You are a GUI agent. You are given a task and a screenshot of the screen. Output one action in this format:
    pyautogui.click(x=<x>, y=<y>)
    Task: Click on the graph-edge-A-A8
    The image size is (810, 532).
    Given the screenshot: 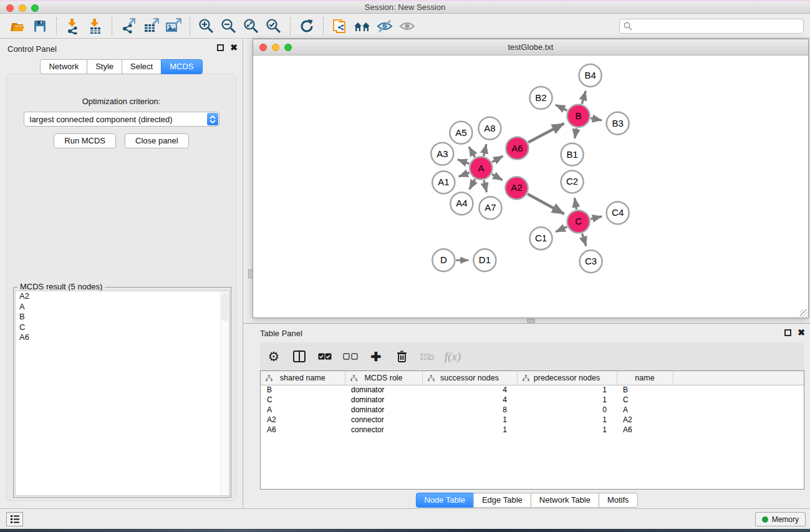 What is the action you would take?
    pyautogui.click(x=485, y=150)
    